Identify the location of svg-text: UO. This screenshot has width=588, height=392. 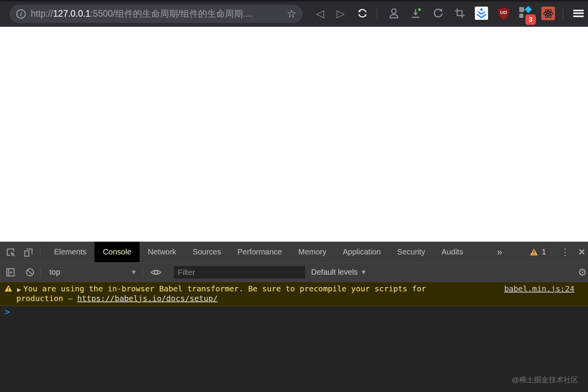
(504, 12).